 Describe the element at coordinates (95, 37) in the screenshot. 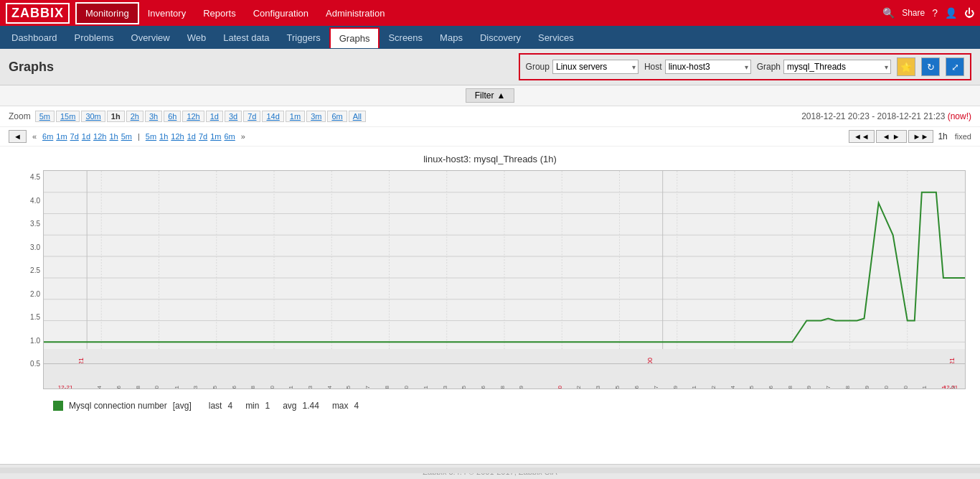

I see `tab-problems: Problems` at that location.